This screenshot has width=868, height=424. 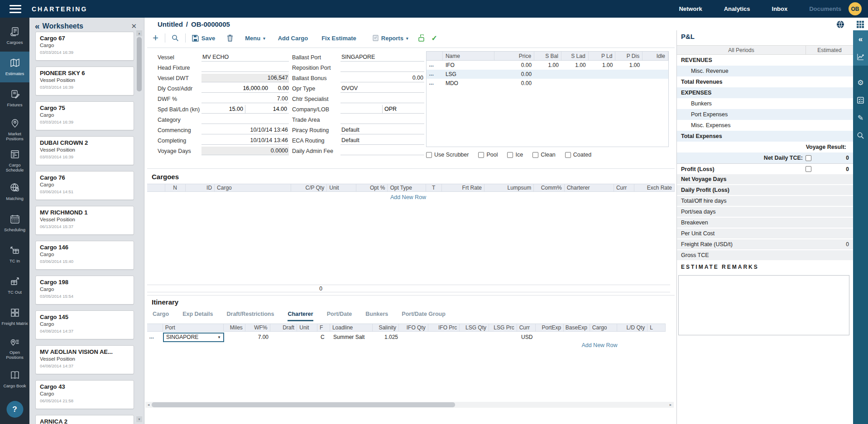 What do you see at coordinates (149, 405) in the screenshot?
I see `scroll-left-icon: ◄` at bounding box center [149, 405].